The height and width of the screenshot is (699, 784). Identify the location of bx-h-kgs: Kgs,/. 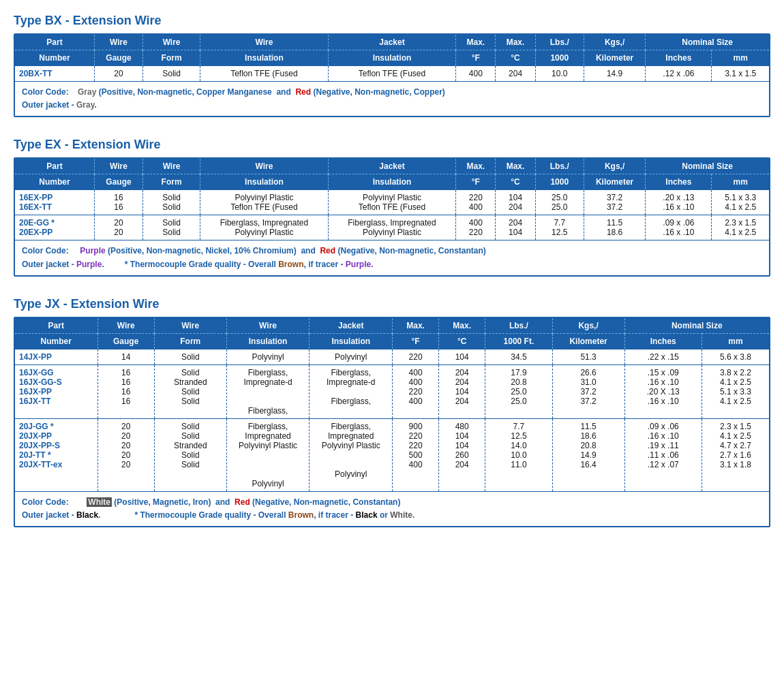
(615, 42).